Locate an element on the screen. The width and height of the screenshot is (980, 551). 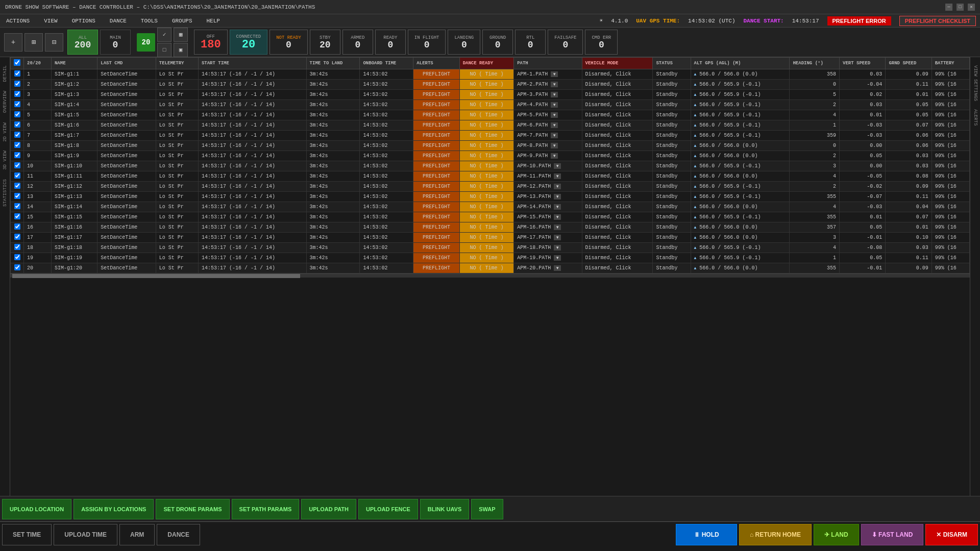
col-start-time: START TIME is located at coordinates (252, 63).